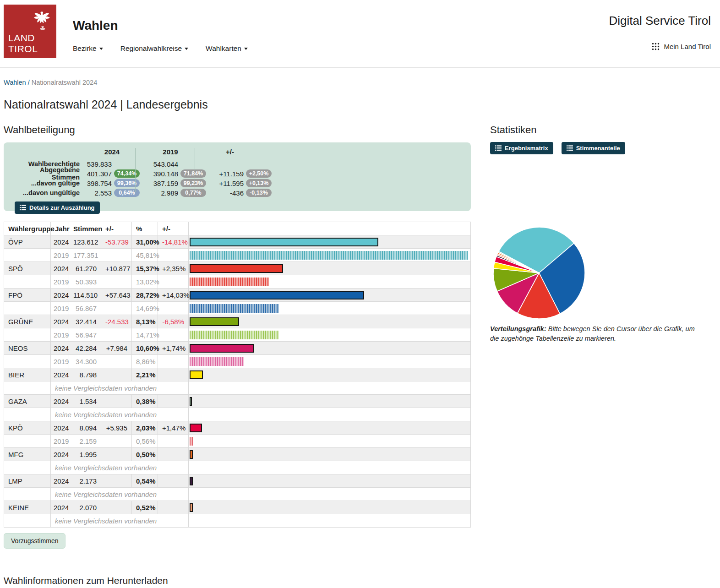  I want to click on percent-cell: 14,69%, so click(145, 309).